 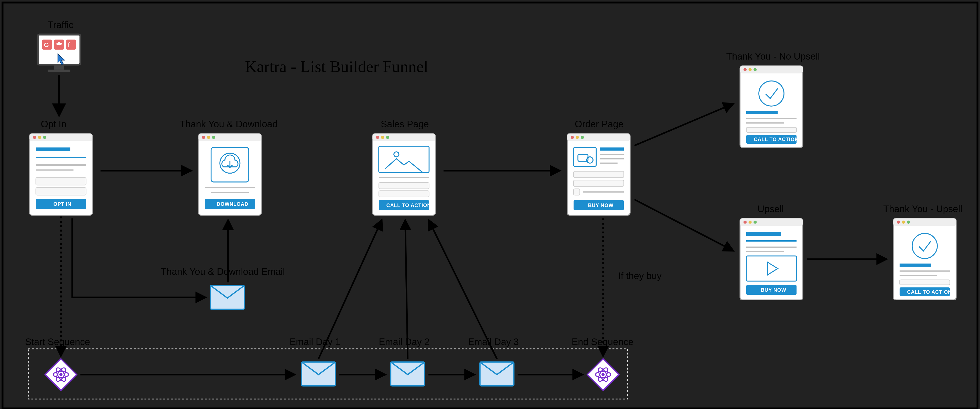 I want to click on download-cta-label: DOWNLOAD, so click(x=233, y=204).